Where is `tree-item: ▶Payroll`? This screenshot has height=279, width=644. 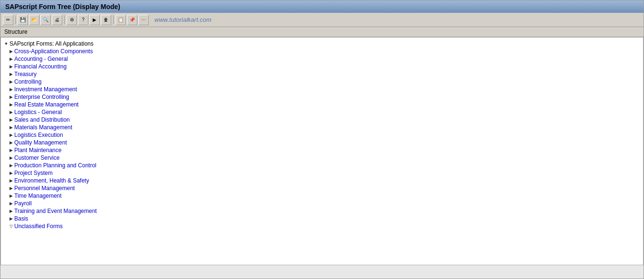
tree-item: ▶Payroll is located at coordinates (325, 203).